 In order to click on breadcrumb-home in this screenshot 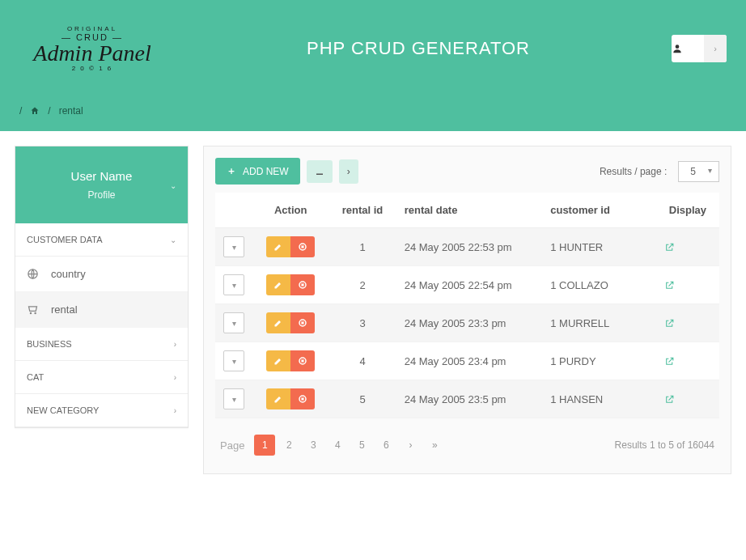, I will do `click(35, 111)`.